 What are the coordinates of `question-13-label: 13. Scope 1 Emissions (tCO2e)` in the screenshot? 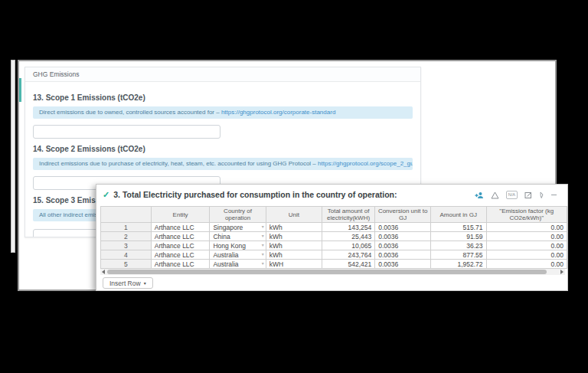 It's located at (223, 98).